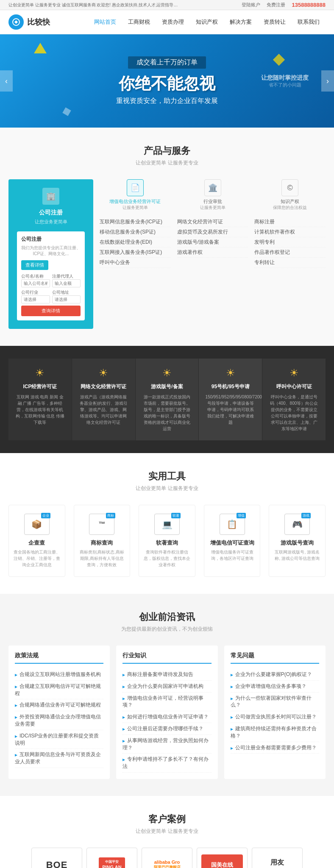 The height and width of the screenshot is (868, 334). I want to click on form-item-agent: 注册代理人, so click(67, 281).